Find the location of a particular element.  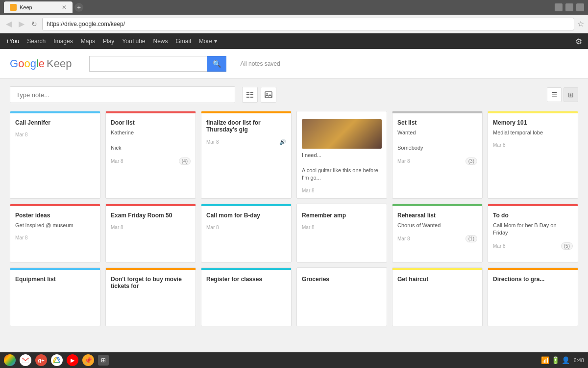

note-body: Medial temporal lobe is located at coordinates (533, 132).